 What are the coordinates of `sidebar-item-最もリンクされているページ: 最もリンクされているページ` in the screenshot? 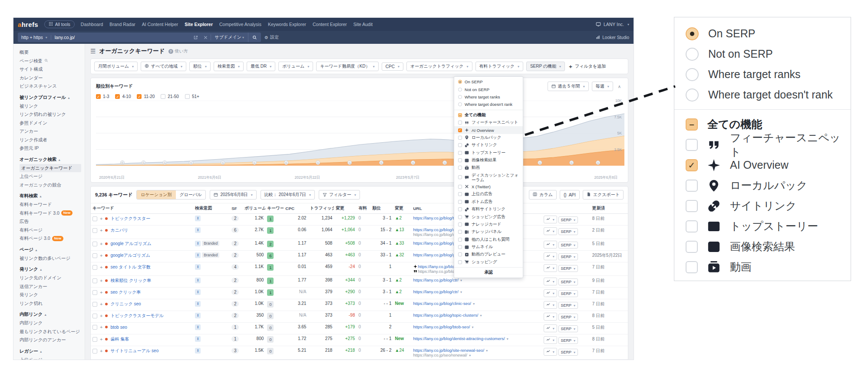 It's located at (52, 332).